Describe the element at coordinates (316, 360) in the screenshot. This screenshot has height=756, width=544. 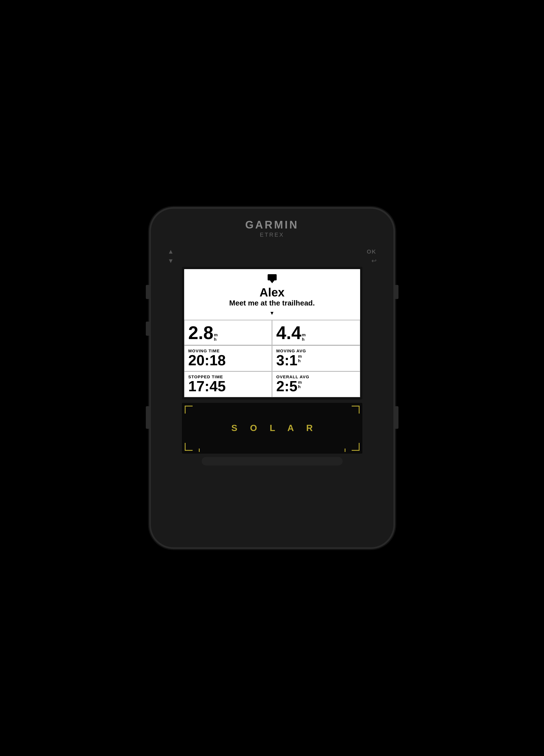
I see `moving-avg-value: 3:1 m h` at that location.